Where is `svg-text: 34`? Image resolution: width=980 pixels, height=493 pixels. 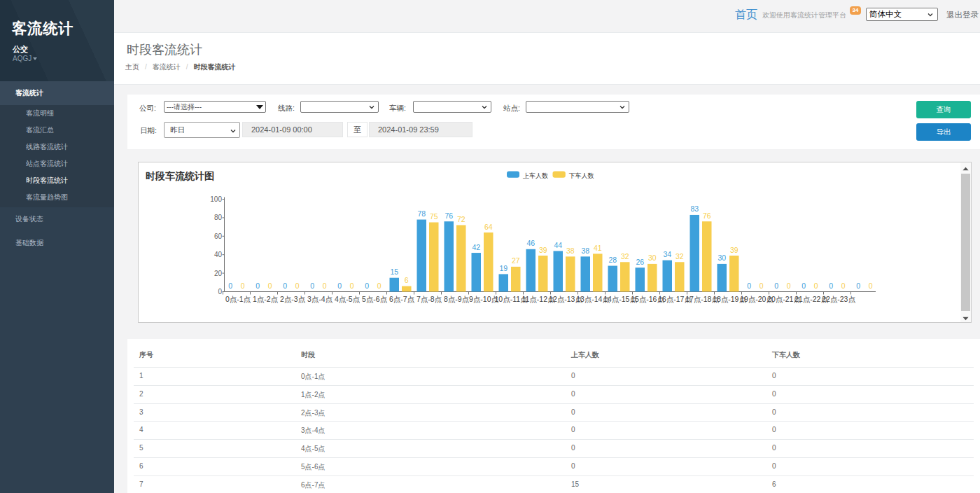
svg-text: 34 is located at coordinates (667, 254).